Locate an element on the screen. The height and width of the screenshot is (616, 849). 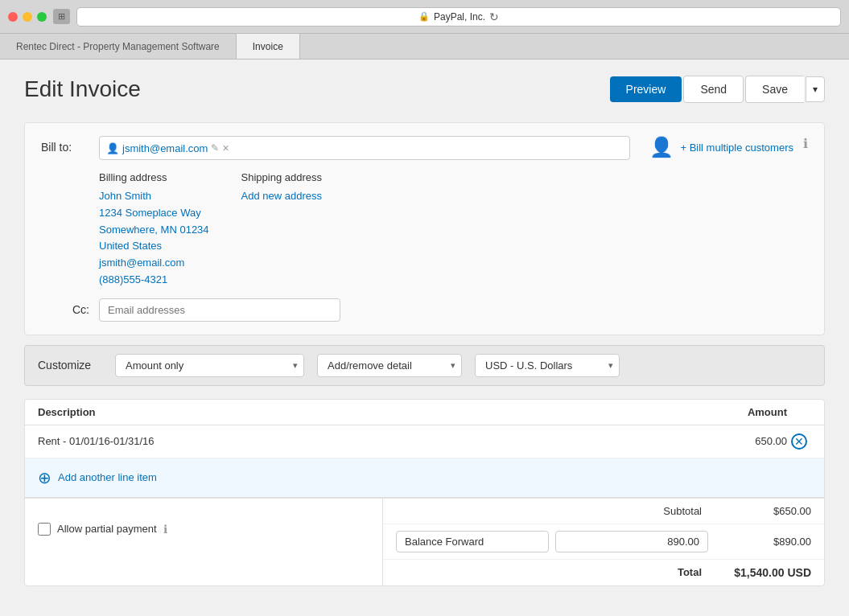
line-item-description is located at coordinates (372, 441).